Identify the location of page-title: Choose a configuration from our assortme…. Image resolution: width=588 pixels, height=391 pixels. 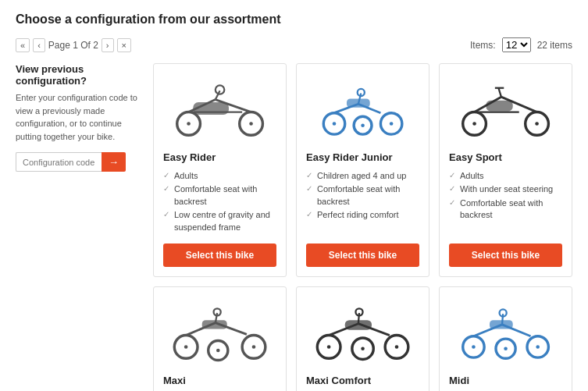
(294, 20).